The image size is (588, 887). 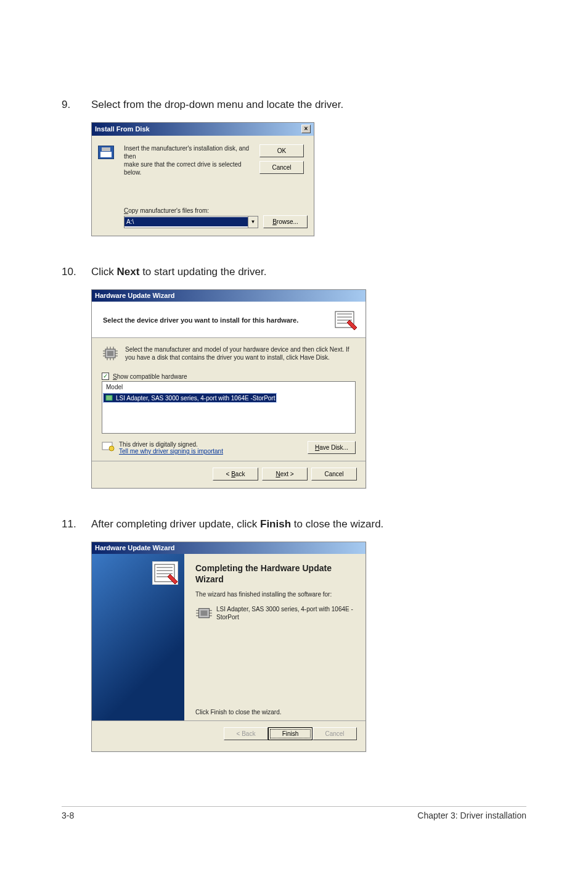 I want to click on combo-selected-value: A:\, so click(x=186, y=222).